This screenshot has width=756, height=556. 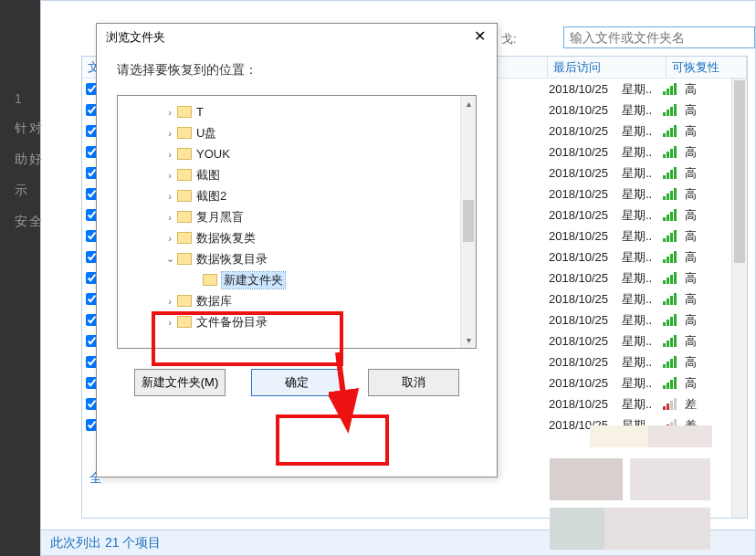 What do you see at coordinates (135, 37) in the screenshot?
I see `dialog-title: 浏览文件夹` at bounding box center [135, 37].